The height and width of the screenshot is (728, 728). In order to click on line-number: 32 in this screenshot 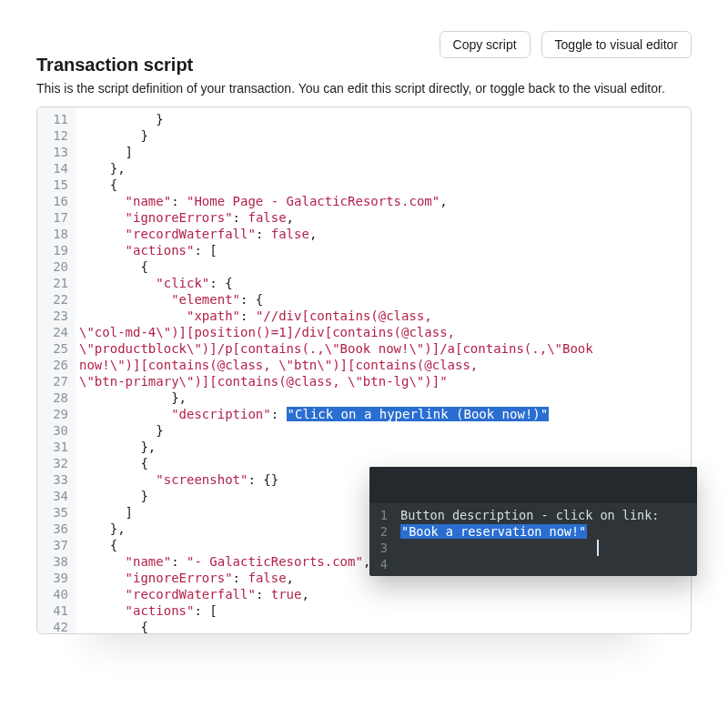, I will do `click(56, 463)`.